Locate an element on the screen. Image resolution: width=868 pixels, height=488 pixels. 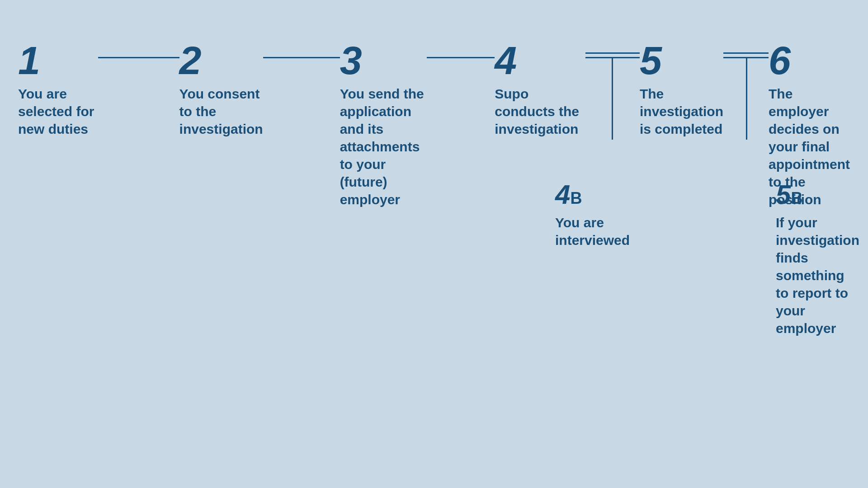
step-6-number: 6 is located at coordinates (779, 61).